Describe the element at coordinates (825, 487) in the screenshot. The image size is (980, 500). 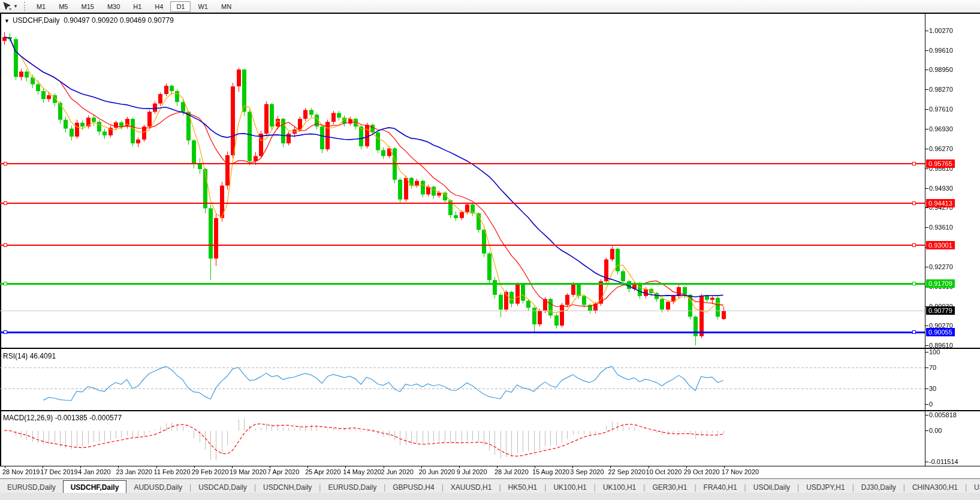
I see `chart-tab-usdjpy-h1: USDJPY,H1` at that location.